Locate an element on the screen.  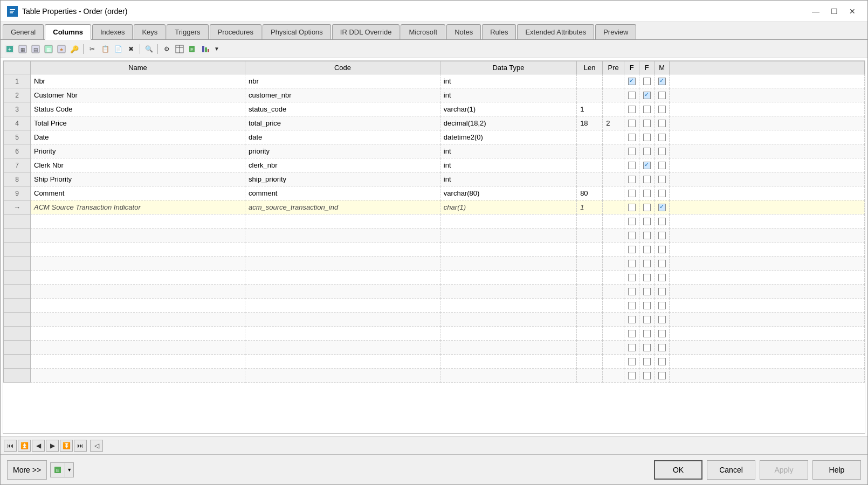
row-datatype: char(1) is located at coordinates (508, 207).